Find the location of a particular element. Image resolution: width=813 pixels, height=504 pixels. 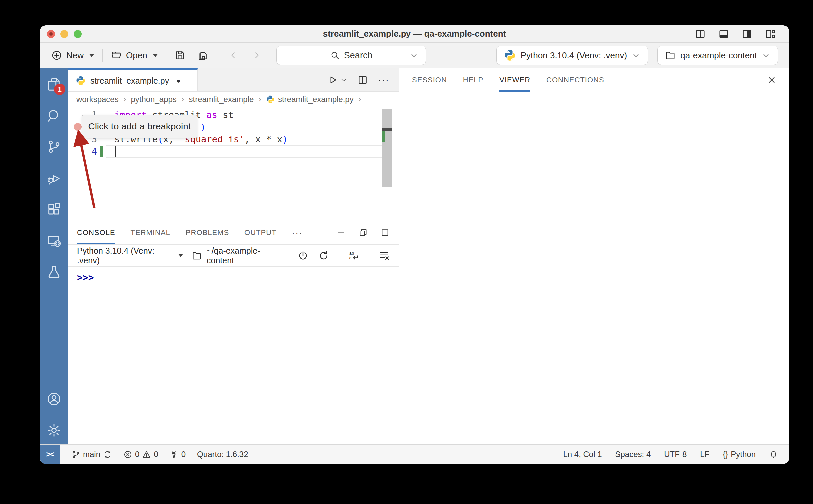

git-branch-status: main is located at coordinates (92, 454).